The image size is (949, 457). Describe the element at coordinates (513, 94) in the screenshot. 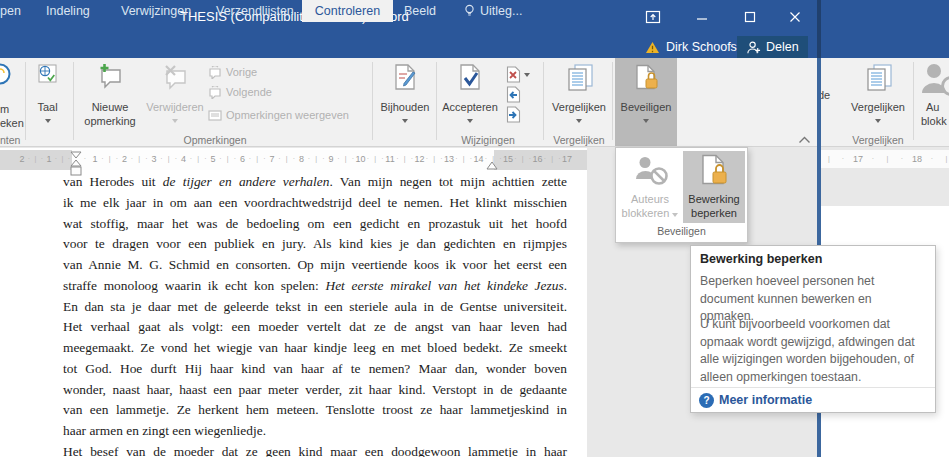

I see `previous-change-icon` at that location.